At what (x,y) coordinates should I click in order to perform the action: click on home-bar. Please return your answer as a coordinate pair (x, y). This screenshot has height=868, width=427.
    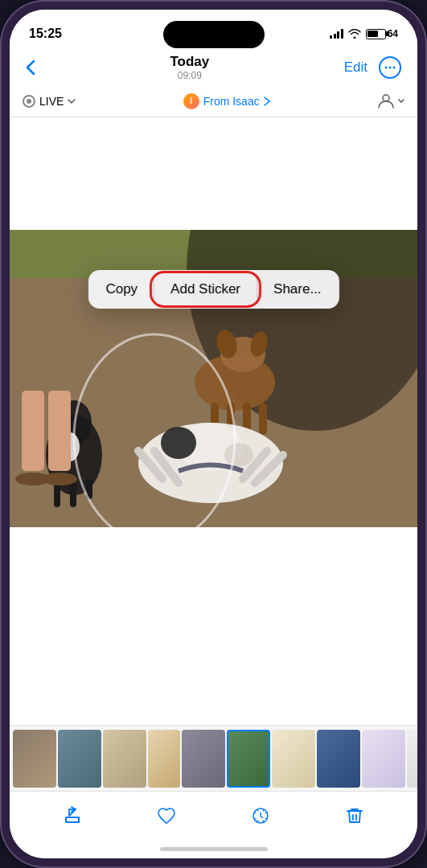
    Looking at the image, I should click on (214, 849).